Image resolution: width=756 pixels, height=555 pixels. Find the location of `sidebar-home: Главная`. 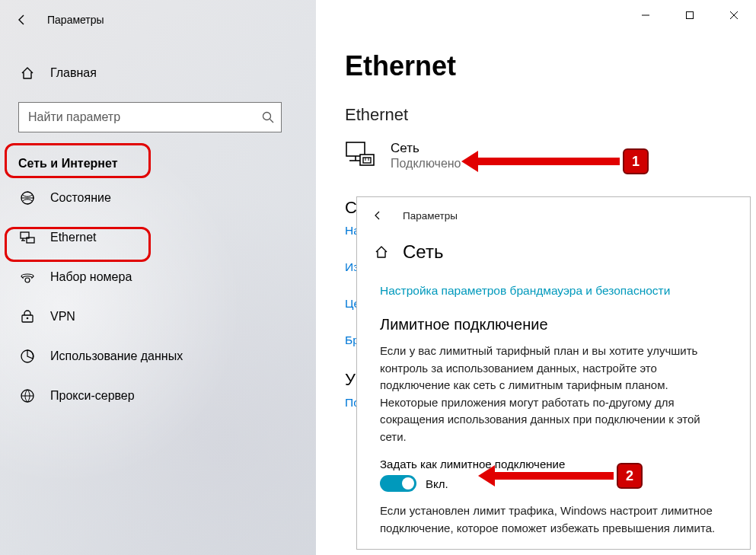

sidebar-home: Главная is located at coordinates (158, 73).